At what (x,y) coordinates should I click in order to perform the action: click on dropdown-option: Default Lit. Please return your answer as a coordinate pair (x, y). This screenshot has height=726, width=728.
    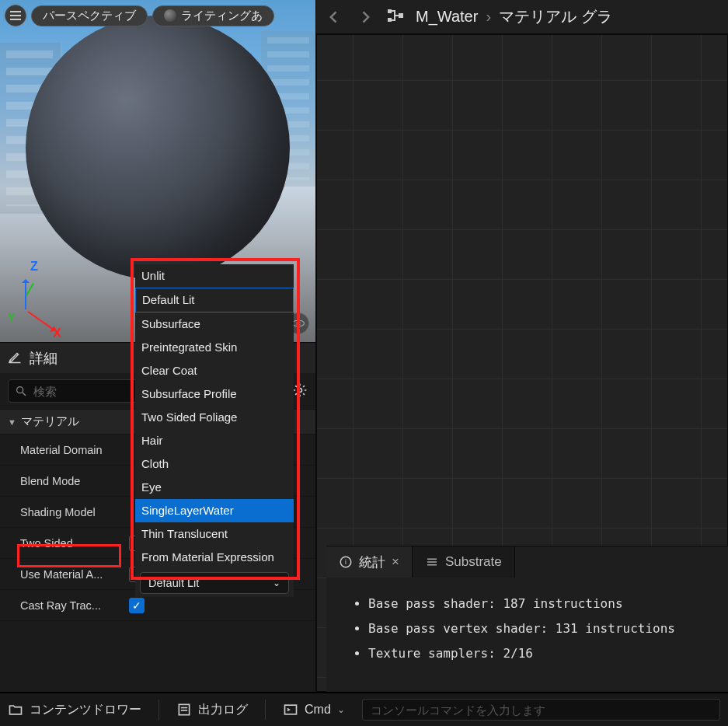
    Looking at the image, I should click on (214, 300).